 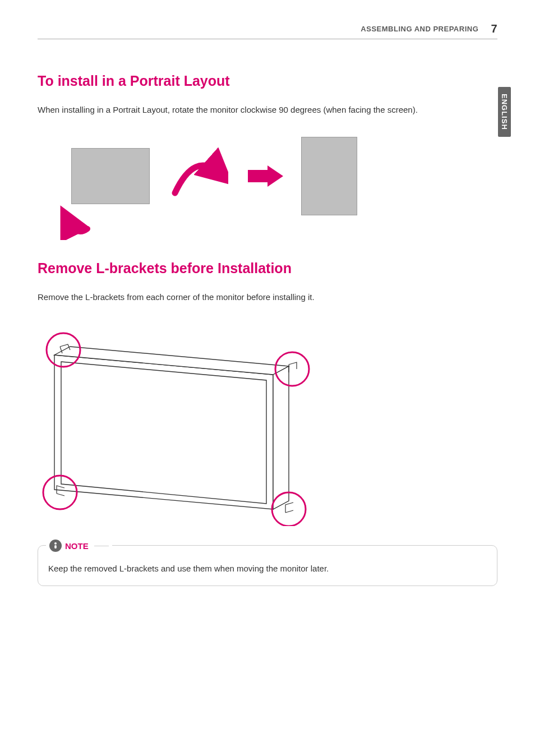 I want to click on note-label: NOTE, so click(x=79, y=546).